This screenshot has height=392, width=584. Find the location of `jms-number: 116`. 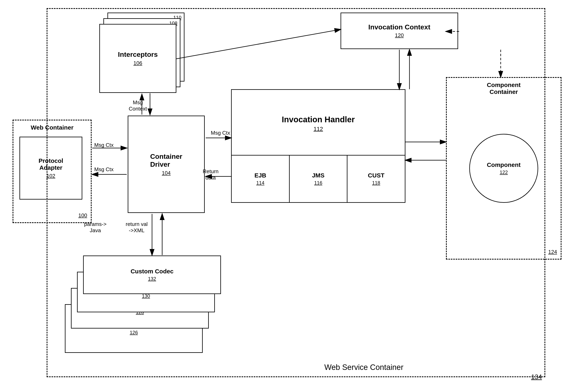

jms-number: 116 is located at coordinates (318, 183).